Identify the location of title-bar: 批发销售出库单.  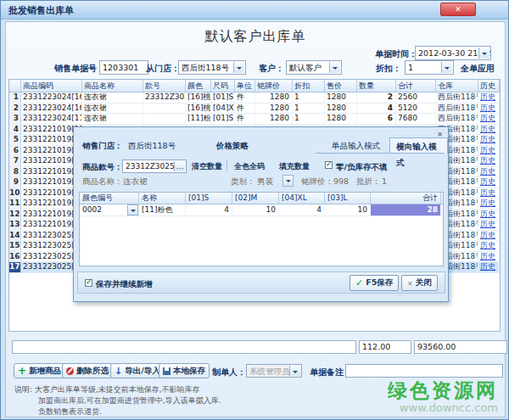
(255, 10).